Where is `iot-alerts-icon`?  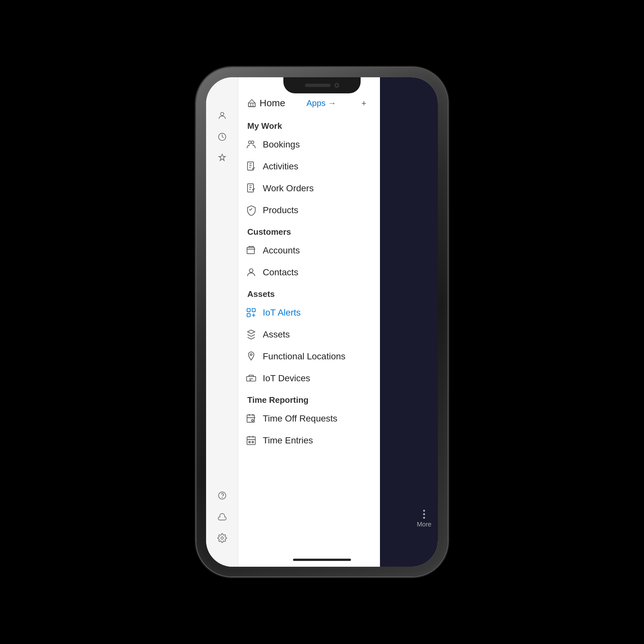
iot-alerts-icon is located at coordinates (251, 313).